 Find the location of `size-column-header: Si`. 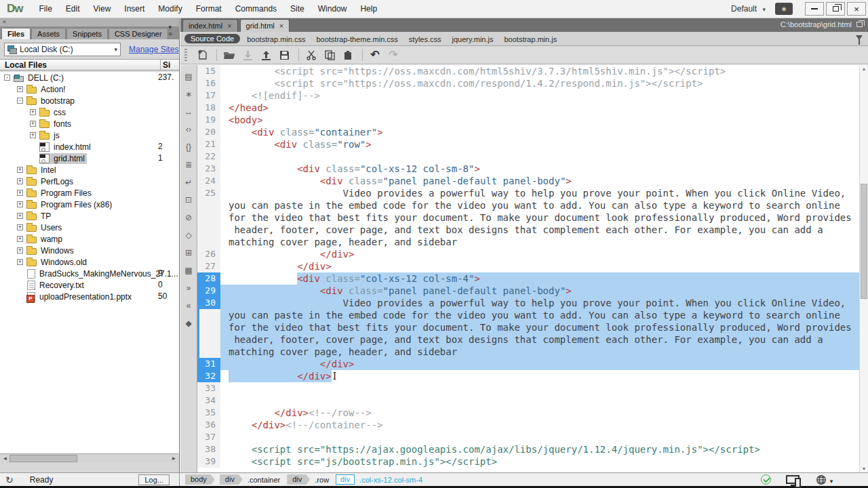

size-column-header: Si is located at coordinates (167, 65).